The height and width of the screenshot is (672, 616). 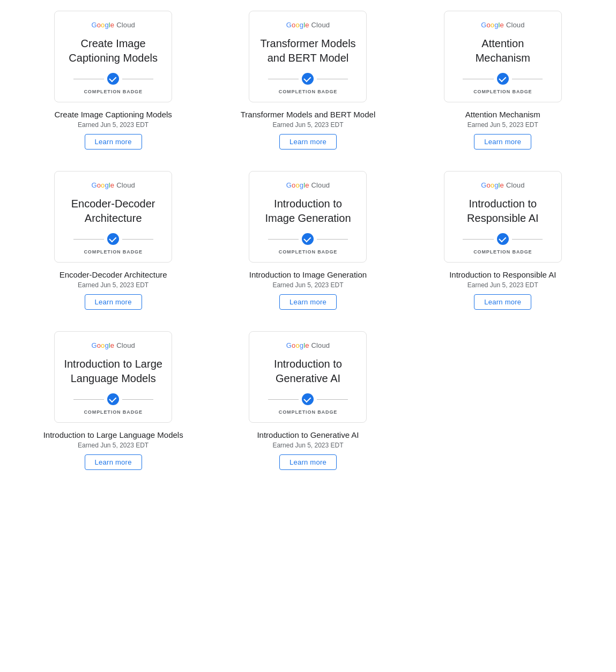 What do you see at coordinates (308, 80) in the screenshot?
I see `badge-item-transformer-bert: Google Cloud Transformer Models and BERT…` at bounding box center [308, 80].